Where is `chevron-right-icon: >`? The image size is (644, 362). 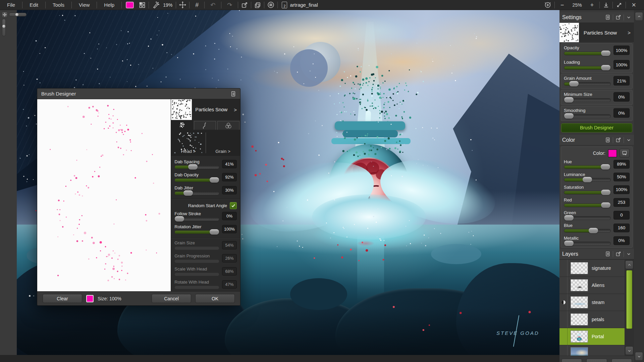
chevron-right-icon: > is located at coordinates (629, 33).